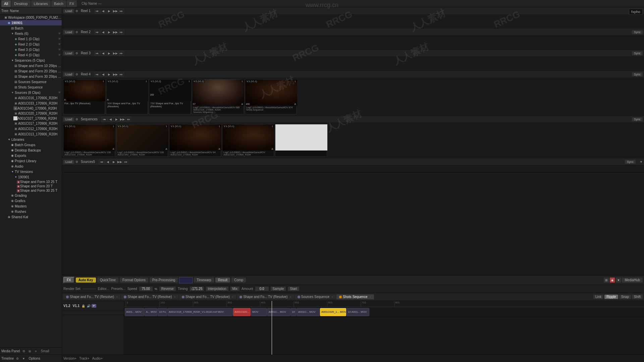 The width and height of the screenshot is (644, 362). Describe the element at coordinates (121, 74) in the screenshot. I see `reel4-nav-end: ⏭` at that location.